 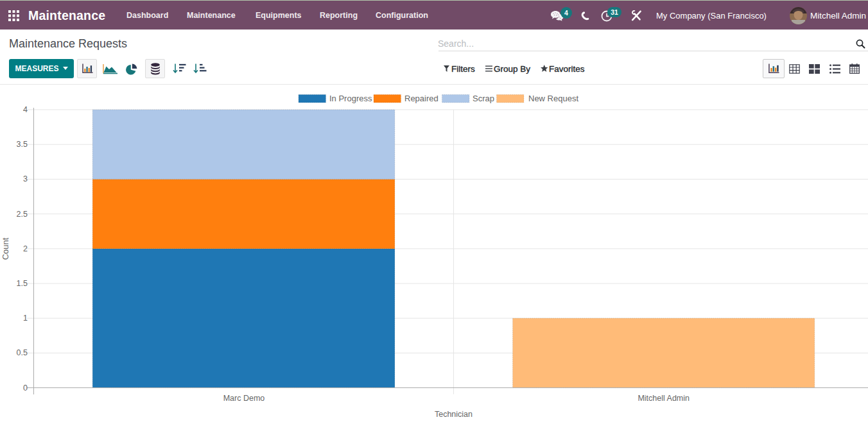 What do you see at coordinates (553, 99) in the screenshot?
I see `svg-text: New Request` at bounding box center [553, 99].